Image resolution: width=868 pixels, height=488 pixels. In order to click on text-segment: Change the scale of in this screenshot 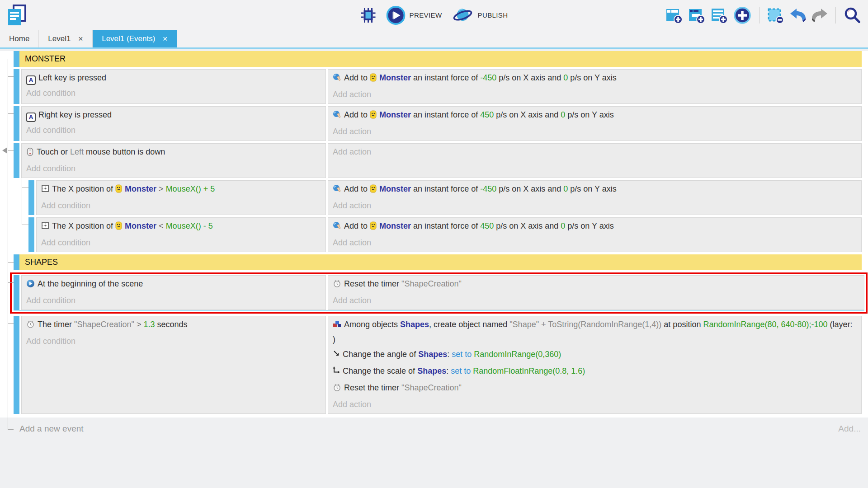, I will do `click(380, 371)`.